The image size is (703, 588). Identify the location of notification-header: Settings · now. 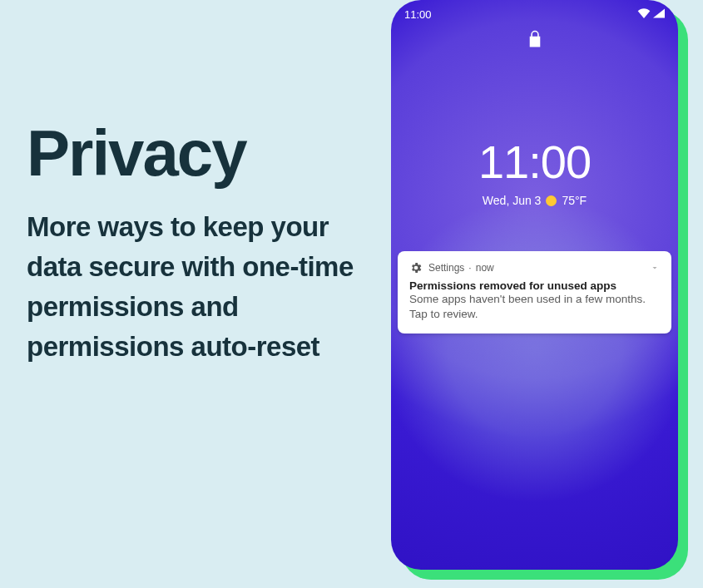
(534, 268).